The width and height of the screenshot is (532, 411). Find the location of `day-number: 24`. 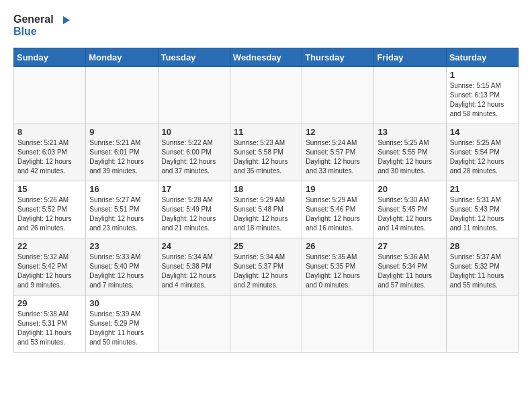

day-number: 24 is located at coordinates (194, 246).